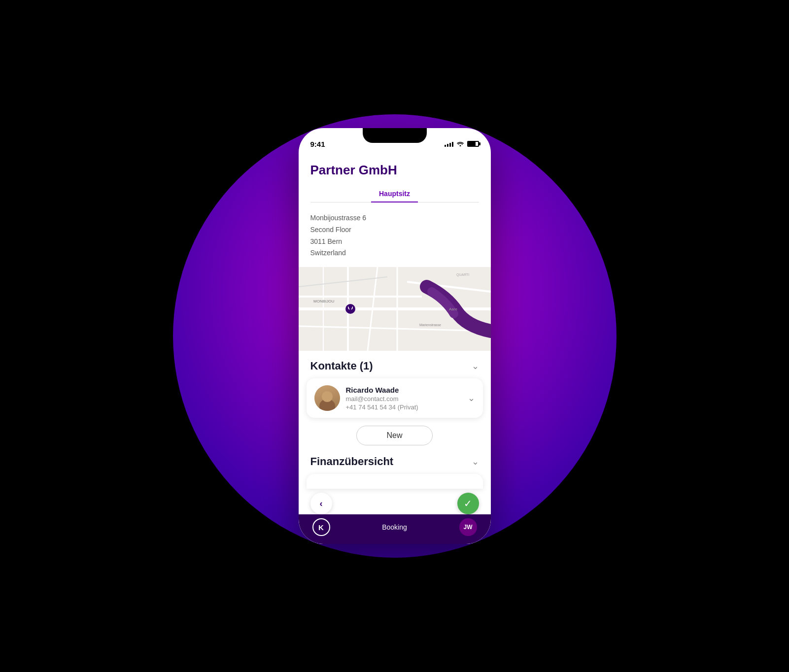  Describe the element at coordinates (460, 144) in the screenshot. I see `wifi-icon` at that location.